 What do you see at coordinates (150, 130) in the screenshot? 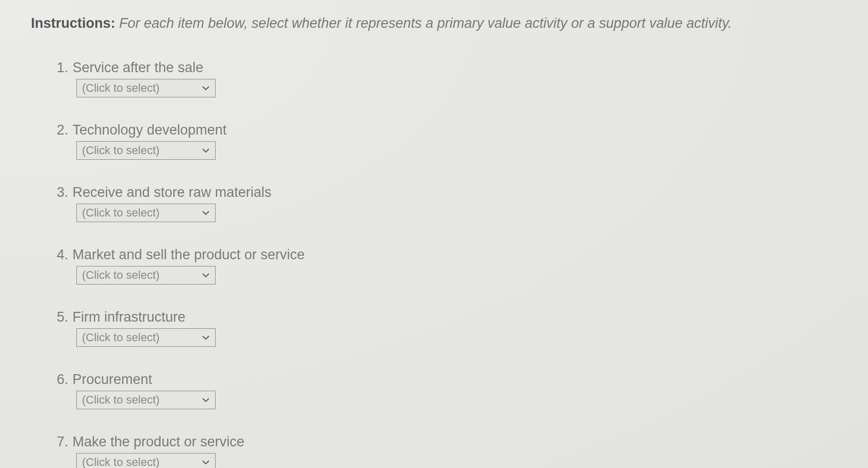
I see `question-text: Technology development` at bounding box center [150, 130].